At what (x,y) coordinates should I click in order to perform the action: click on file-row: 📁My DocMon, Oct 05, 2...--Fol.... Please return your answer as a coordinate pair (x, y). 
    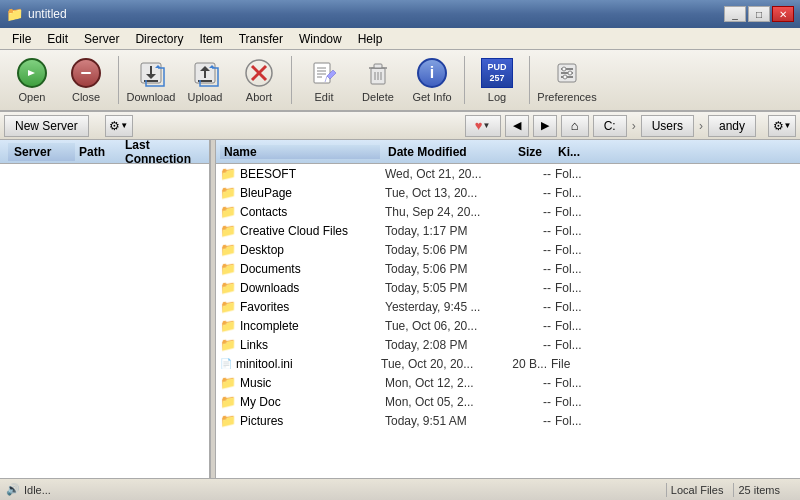
    Looking at the image, I should click on (508, 402).